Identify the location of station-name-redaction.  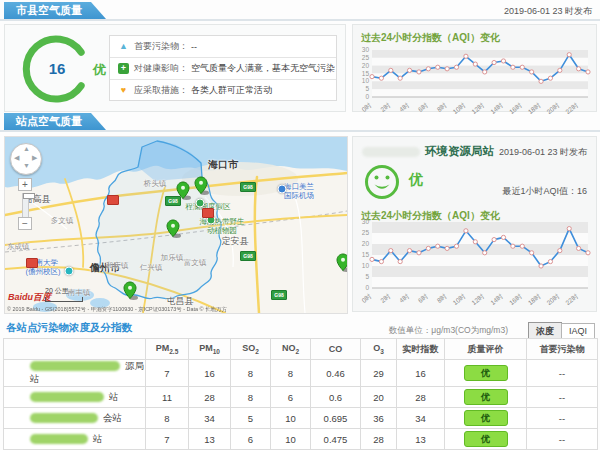
(75, 366).